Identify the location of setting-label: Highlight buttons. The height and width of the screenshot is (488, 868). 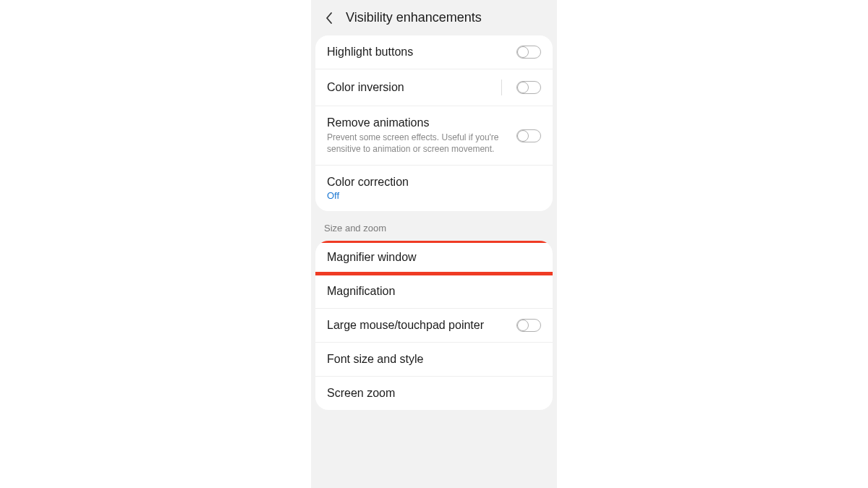
(418, 52).